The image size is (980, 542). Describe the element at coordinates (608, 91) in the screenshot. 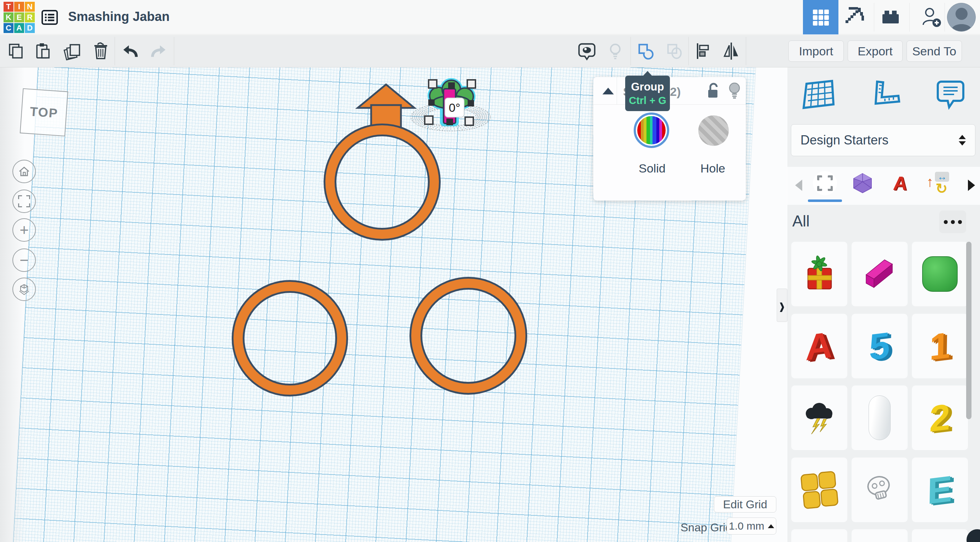

I see `inspector-collapse-button` at that location.